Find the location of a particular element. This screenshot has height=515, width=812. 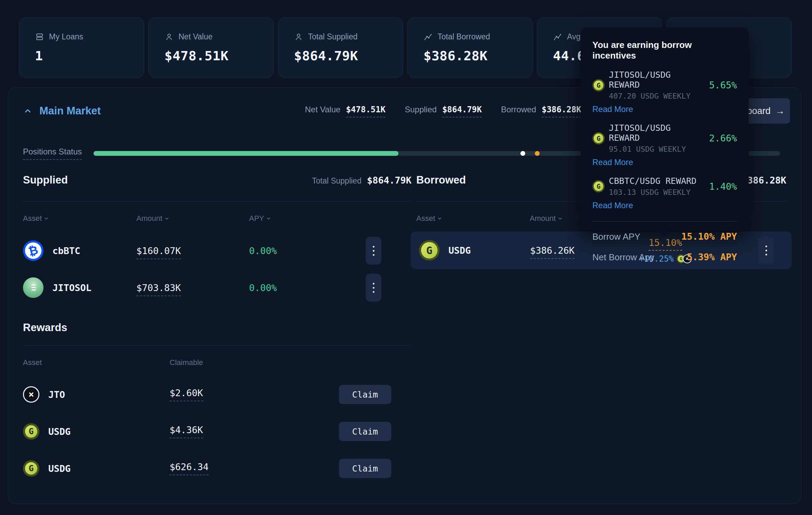

reward-detail: 95.01 USDG WEEKLY is located at coordinates (657, 149).